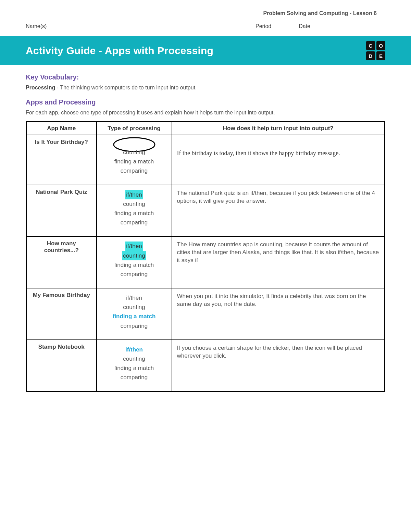 Image resolution: width=411 pixels, height=532 pixels. Describe the element at coordinates (206, 77) in the screenshot. I see `vocab-heading: Key Vocabulary:` at that location.